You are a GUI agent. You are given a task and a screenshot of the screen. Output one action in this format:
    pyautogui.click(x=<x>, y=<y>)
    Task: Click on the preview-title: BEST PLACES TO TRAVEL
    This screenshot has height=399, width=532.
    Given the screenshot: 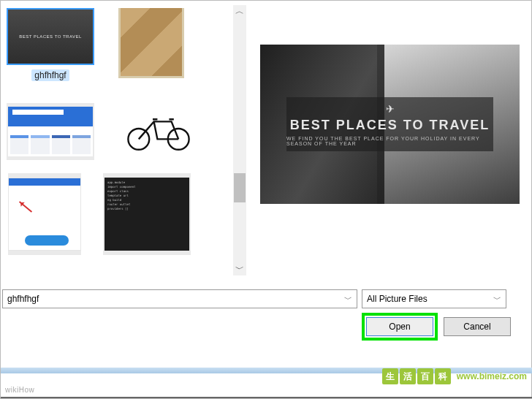 What is the action you would take?
    pyautogui.click(x=390, y=126)
    